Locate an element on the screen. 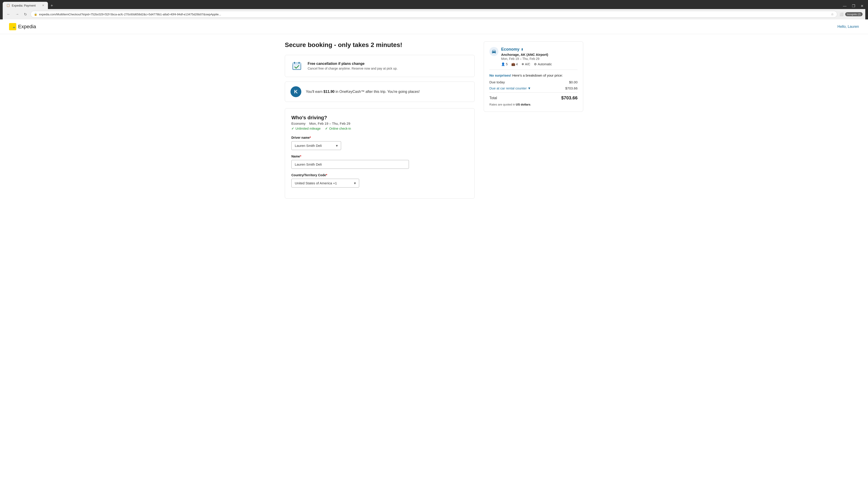 The image size is (868, 488). close-button: ✕ is located at coordinates (862, 6).